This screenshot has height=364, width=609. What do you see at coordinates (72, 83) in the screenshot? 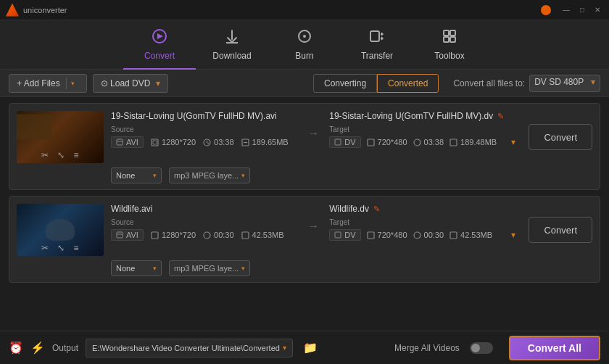
I see `add-files-dropdown: ▾` at bounding box center [72, 83].